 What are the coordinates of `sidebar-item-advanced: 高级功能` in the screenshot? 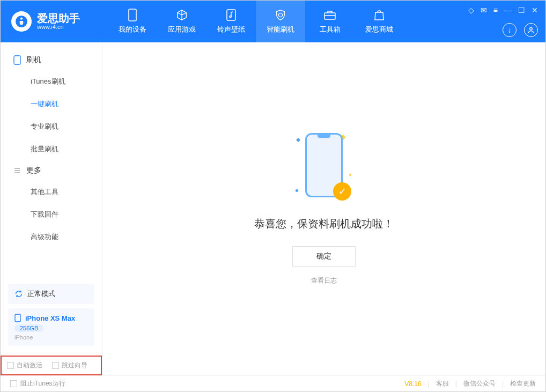 It's located at (51, 237).